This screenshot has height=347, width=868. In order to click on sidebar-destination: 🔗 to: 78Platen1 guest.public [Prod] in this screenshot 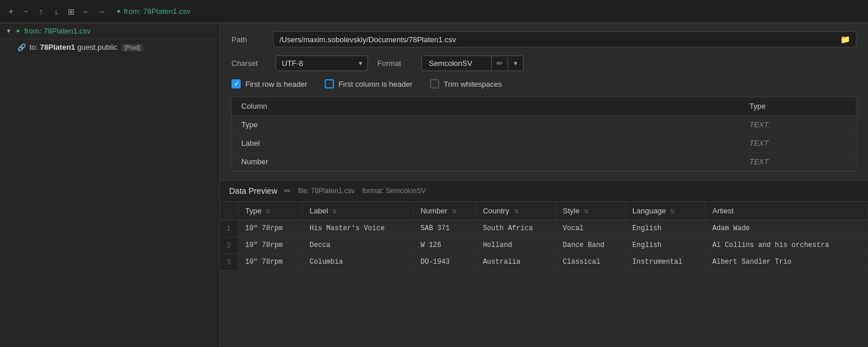, I will do `click(110, 47)`.